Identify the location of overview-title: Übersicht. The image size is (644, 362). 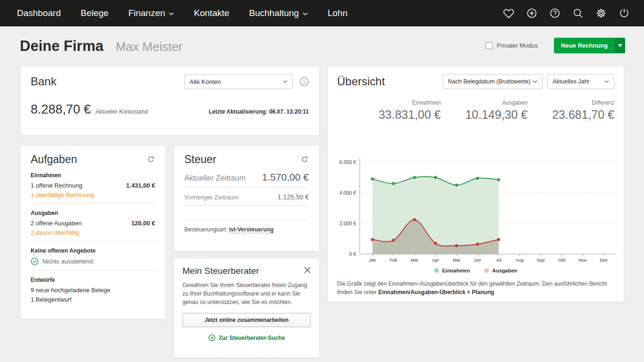
(361, 82).